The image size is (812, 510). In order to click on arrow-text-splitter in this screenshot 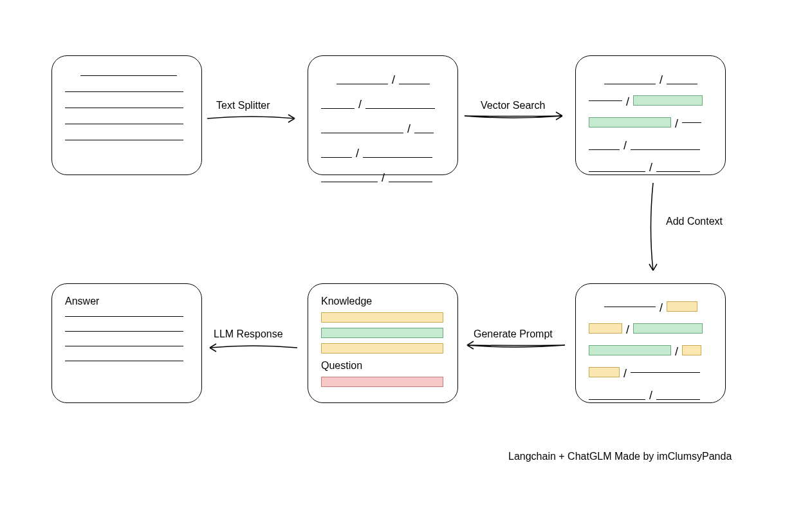, I will do `click(253, 118)`.